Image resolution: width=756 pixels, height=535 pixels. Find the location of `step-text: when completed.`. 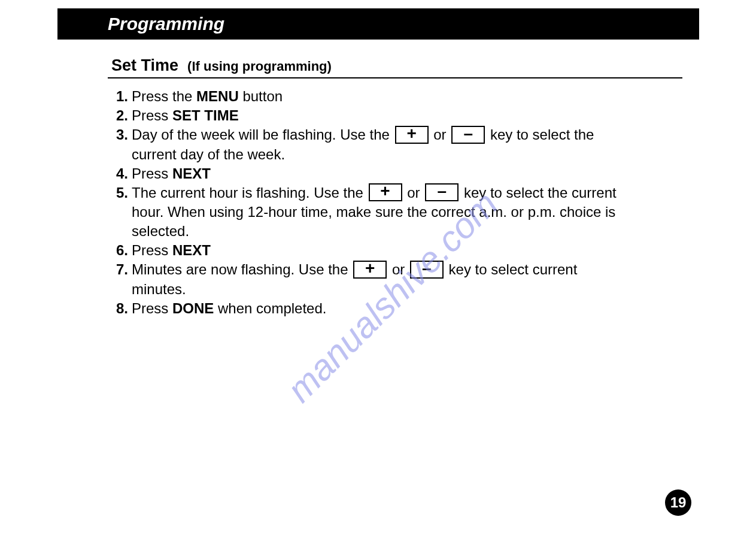

step-text: when completed. is located at coordinates (270, 308).